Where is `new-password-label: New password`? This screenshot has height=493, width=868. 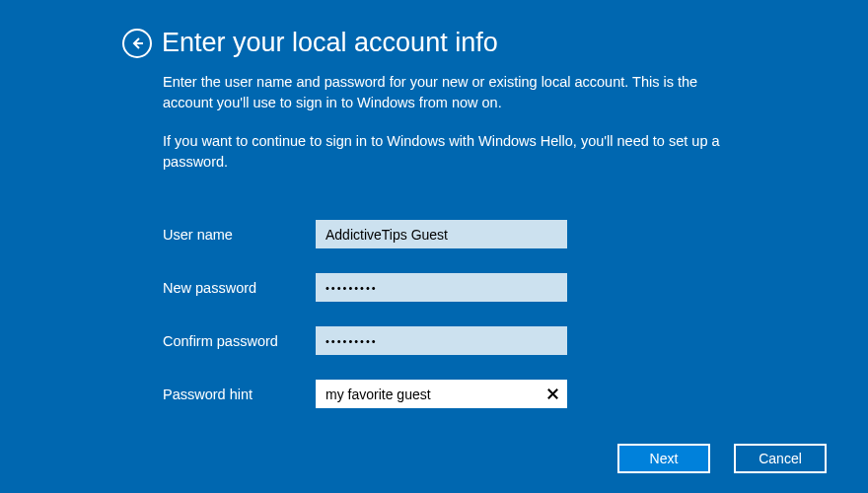
new-password-label: New password is located at coordinates (239, 288).